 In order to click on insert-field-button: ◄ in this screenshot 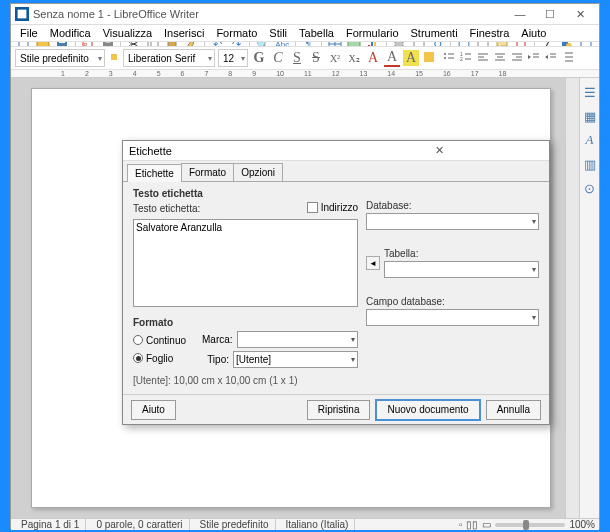, I will do `click(373, 263)`.